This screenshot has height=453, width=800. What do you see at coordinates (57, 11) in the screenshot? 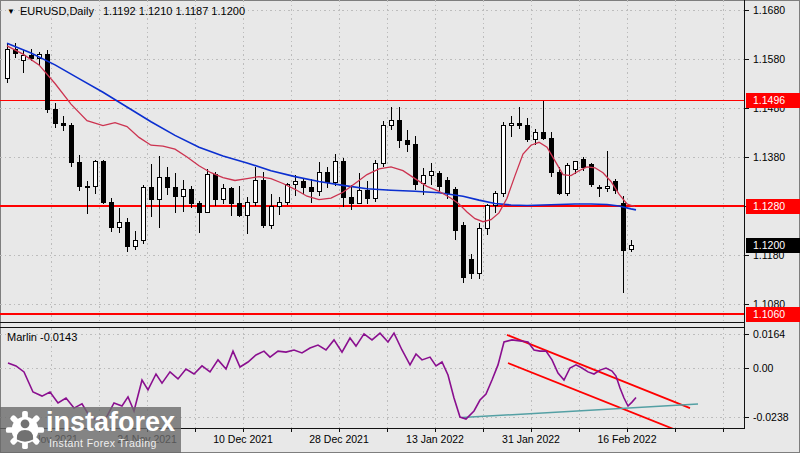
I see `symbol-period-label: EURUSD,Daily` at bounding box center [57, 11].